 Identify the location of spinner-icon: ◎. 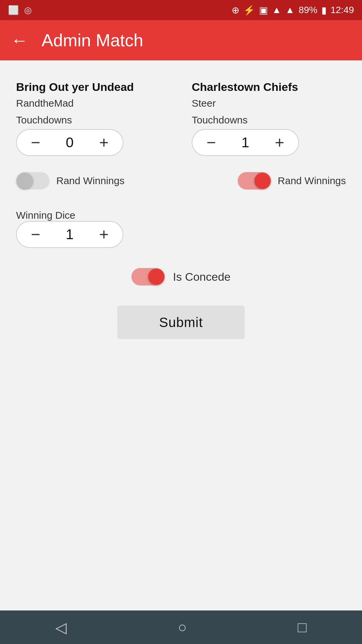
(28, 10).